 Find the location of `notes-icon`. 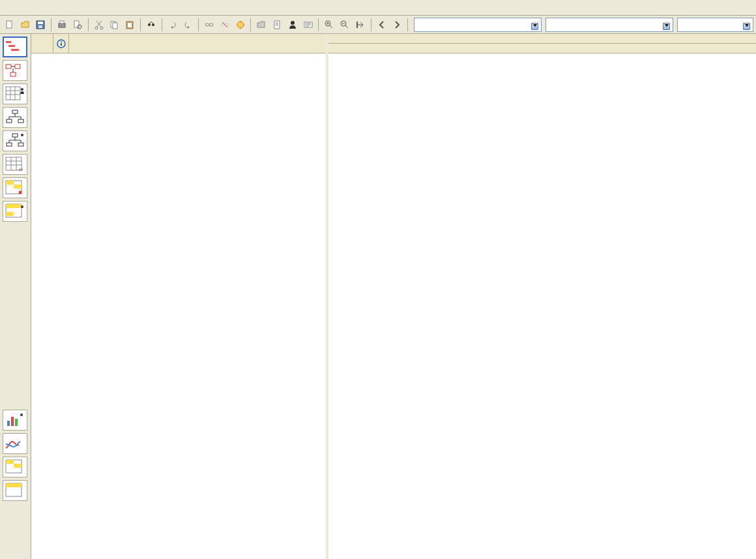

notes-icon is located at coordinates (308, 25).